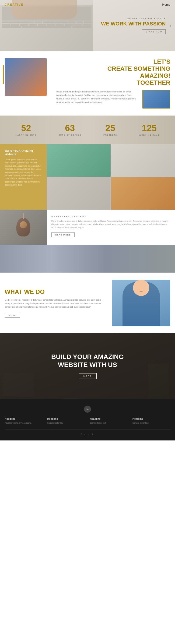 Image resolution: width=175 pixels, height=644 pixels. I want to click on lets-create-content: LET'S CREATE SOMETHING AMAZING! TOGETHER…, so click(113, 84).